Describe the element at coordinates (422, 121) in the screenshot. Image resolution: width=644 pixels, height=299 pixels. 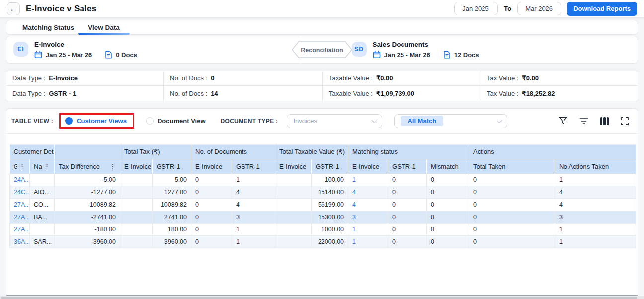
I see `match-filter-value: All Match` at that location.